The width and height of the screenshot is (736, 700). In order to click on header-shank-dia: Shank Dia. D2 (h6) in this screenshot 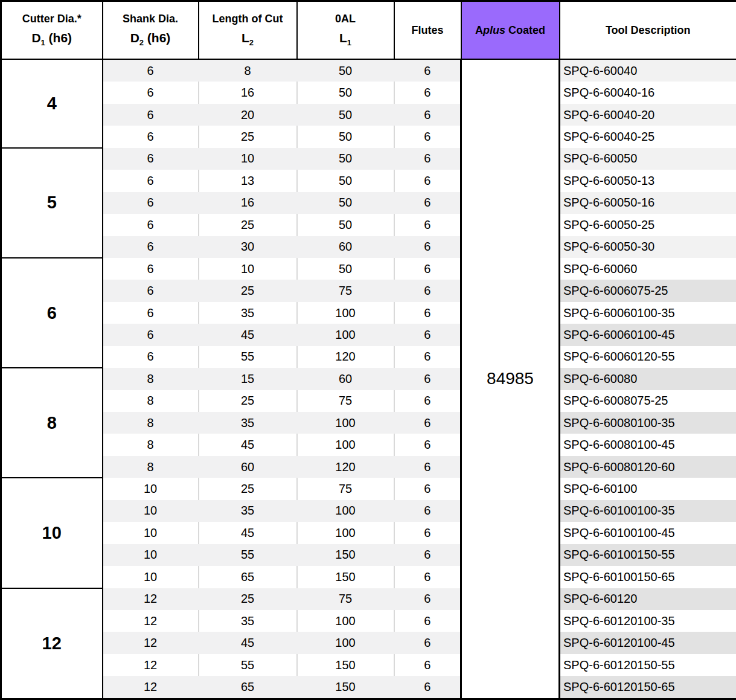, I will do `click(151, 30)`.